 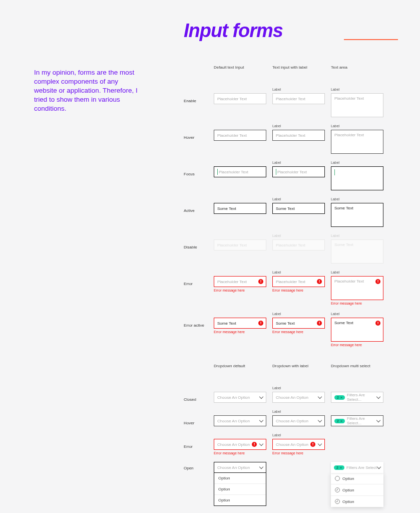 What do you see at coordinates (357, 67) in the screenshot?
I see `col-header-textarea: Text area` at bounding box center [357, 67].